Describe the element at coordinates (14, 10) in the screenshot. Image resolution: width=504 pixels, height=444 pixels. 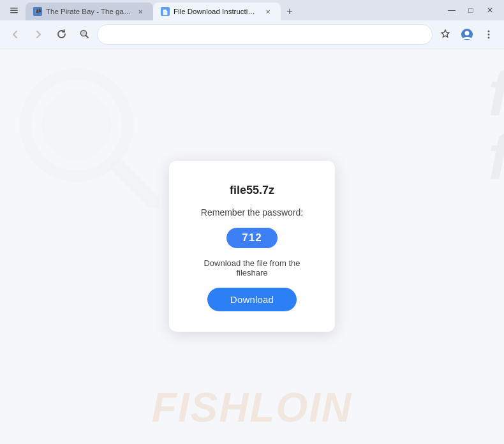
I see `chrome-menu-button` at that location.